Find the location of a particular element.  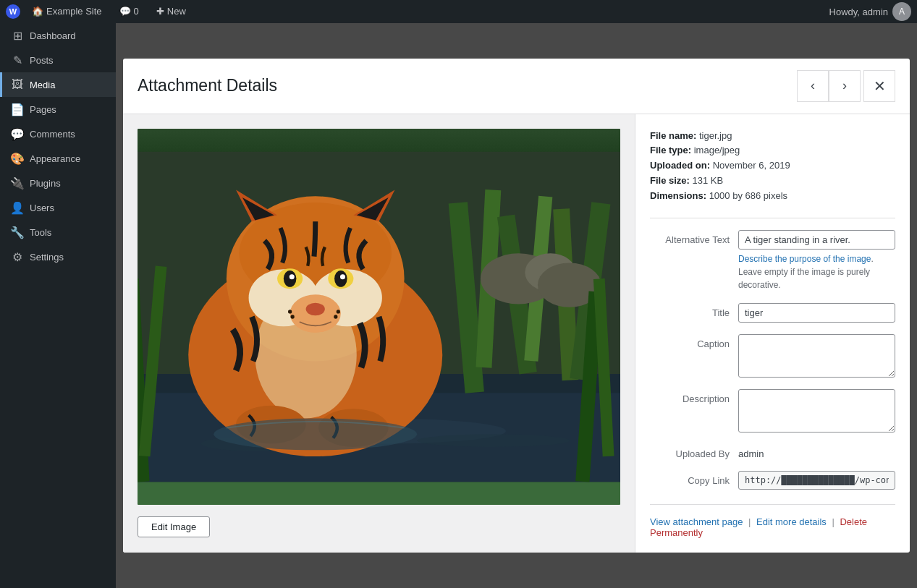

file-type-label: File type: is located at coordinates (670, 150).